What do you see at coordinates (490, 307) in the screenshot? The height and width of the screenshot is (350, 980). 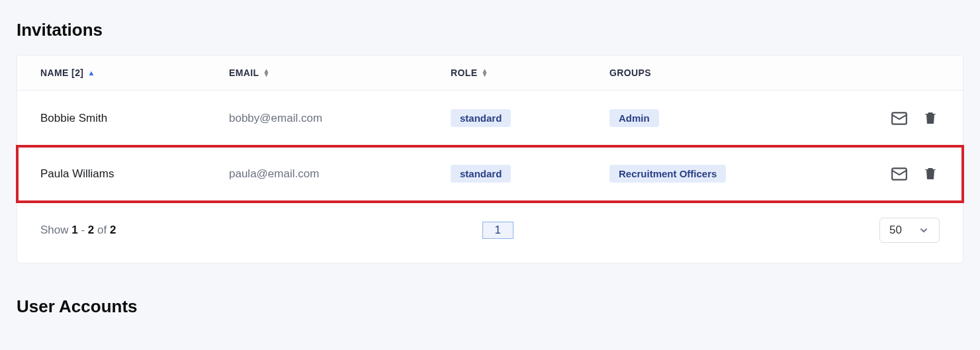 I see `user-accounts-heading: User Accounts` at bounding box center [490, 307].